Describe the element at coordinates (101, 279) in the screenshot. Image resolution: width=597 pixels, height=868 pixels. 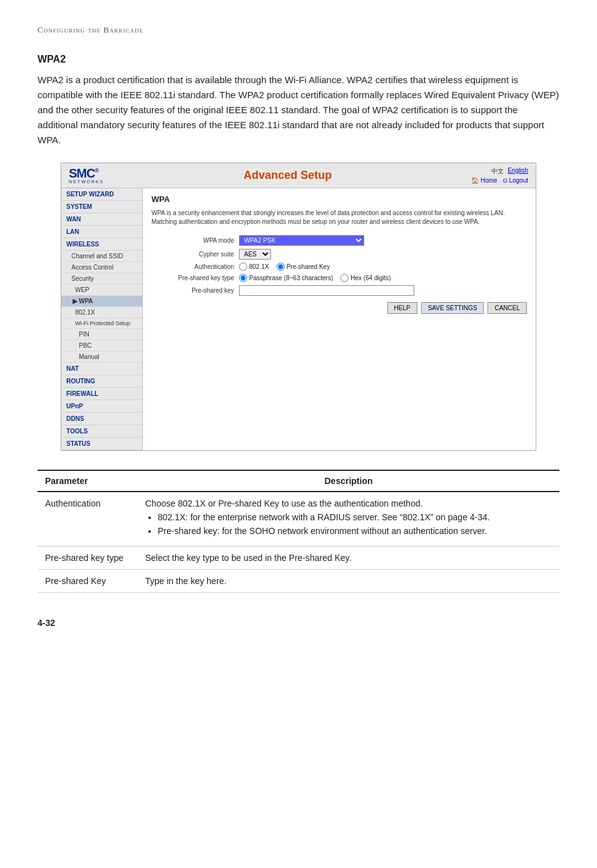
I see `sidebar-item-security: Security` at that location.